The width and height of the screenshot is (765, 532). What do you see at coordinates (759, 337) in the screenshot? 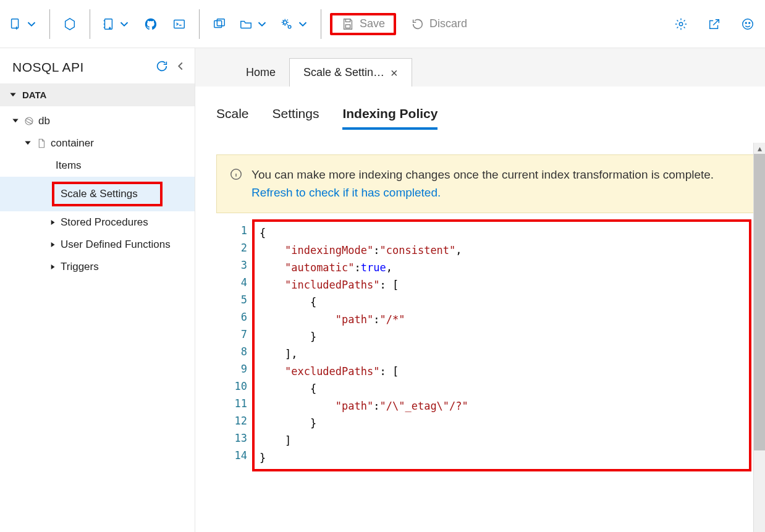
I see `scrollbar-vertical: ▴` at bounding box center [759, 337].